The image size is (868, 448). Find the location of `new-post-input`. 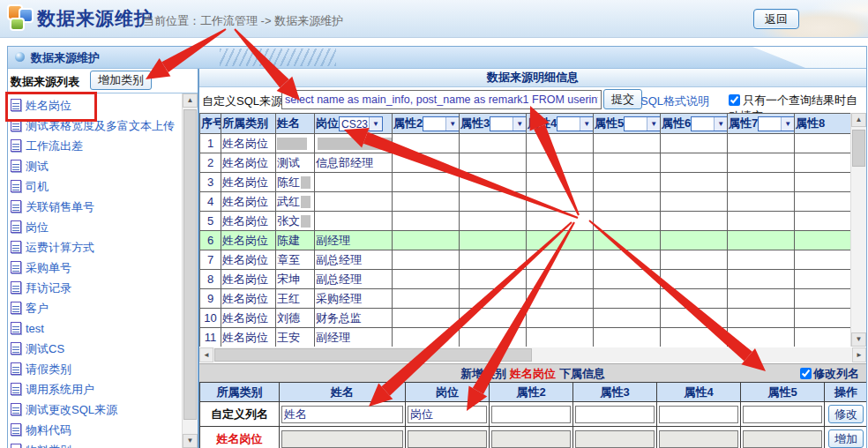

new-post-input is located at coordinates (447, 439).